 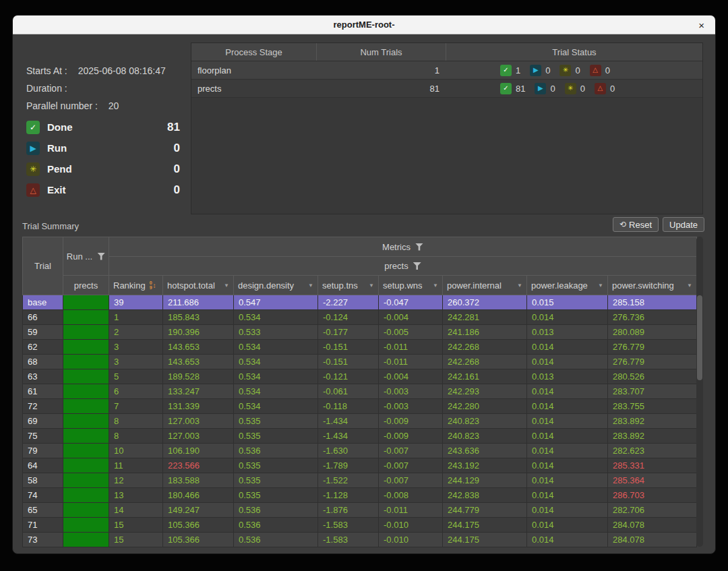 I want to click on reset-button: ⟲Reset, so click(x=636, y=224).